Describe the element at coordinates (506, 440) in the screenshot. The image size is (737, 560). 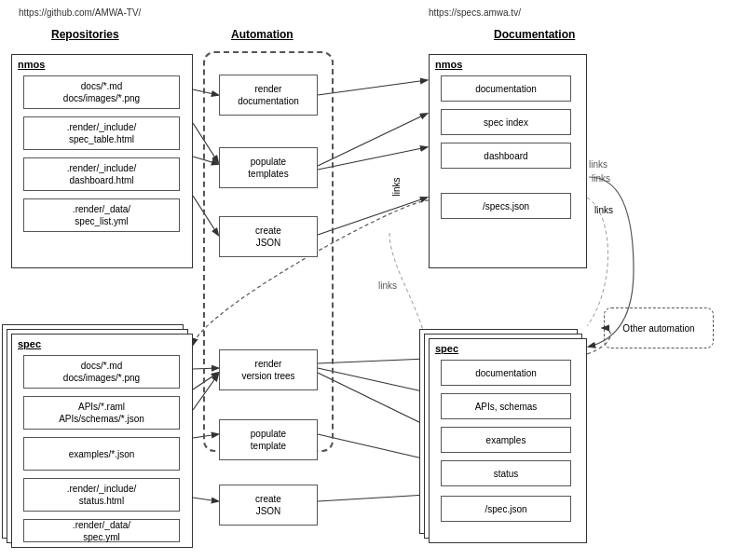
I see `spec-doc-3: examples` at that location.